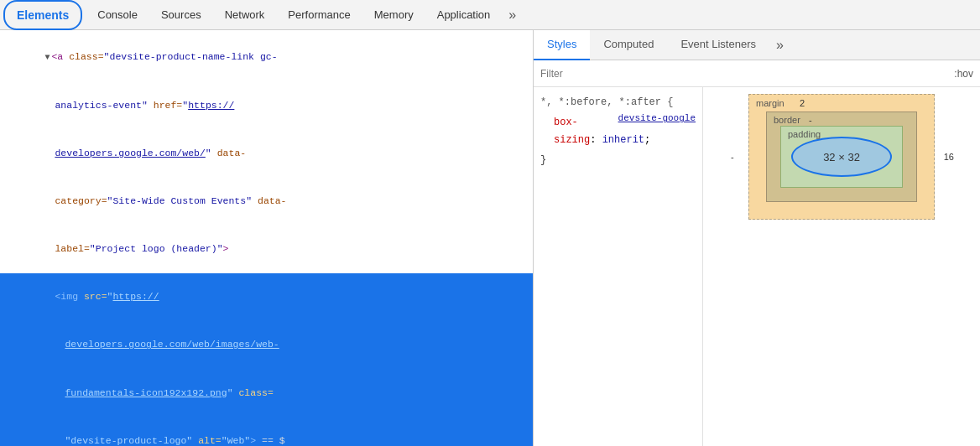 Image resolution: width=980 pixels, height=446 pixels. Describe the element at coordinates (842, 157) in the screenshot. I see `box-border: border - padding 32 × 32` at that location.